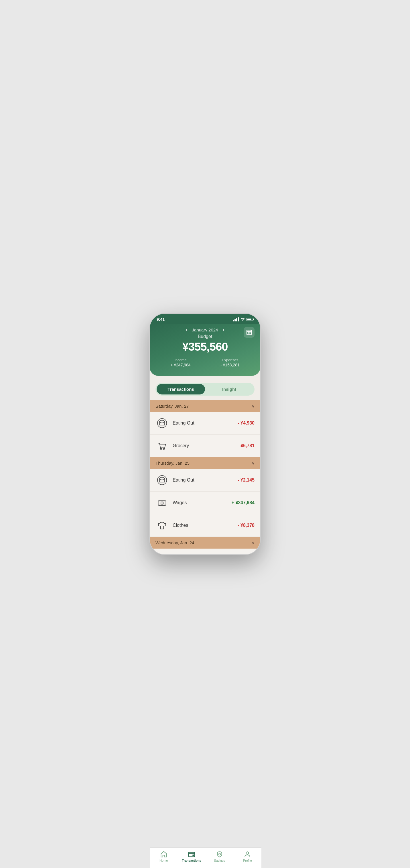 The image size is (410, 868). I want to click on transactions-list: Saturday, Jan. 27 ∨ Eating Out - ¥4,930, so click(205, 477).